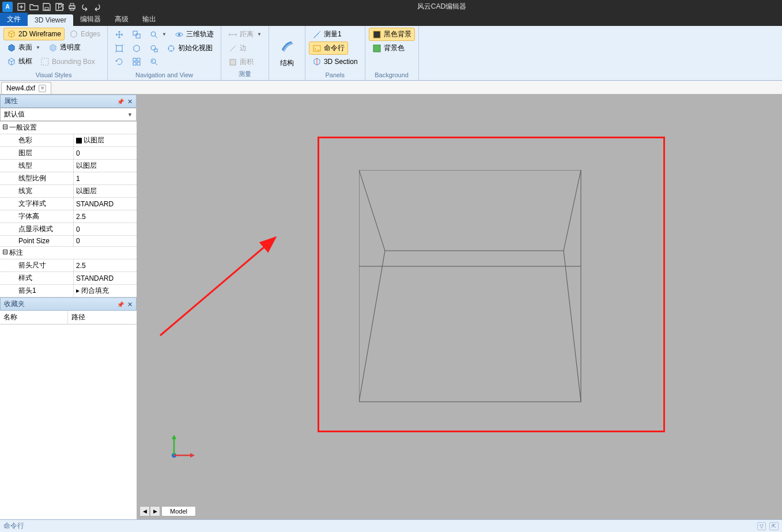 The height and width of the screenshot is (532, 782). Describe the element at coordinates (68, 179) in the screenshot. I see `property-row: 线型比例1` at that location.